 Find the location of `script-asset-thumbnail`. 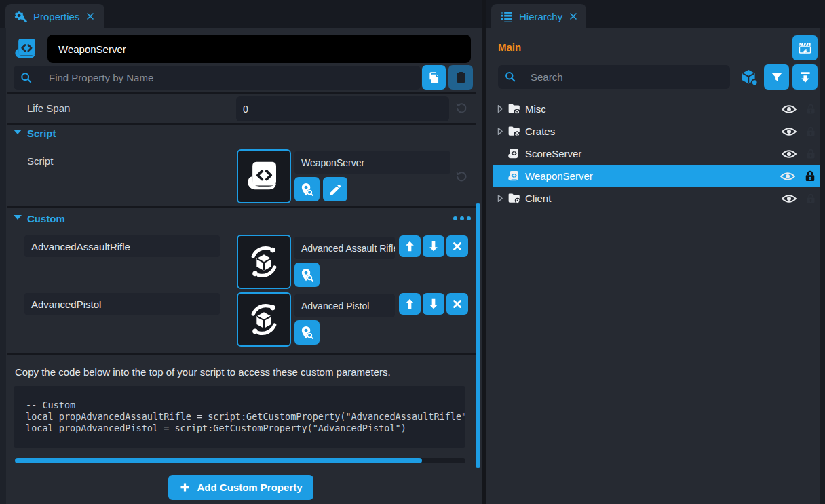

script-asset-thumbnail is located at coordinates (264, 176).